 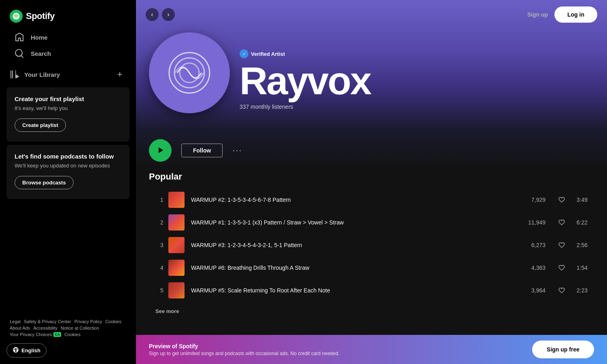 I want to click on track-name: WARMUP #1: 1-3-5-3-1 (x3) Pattern / Stra…, so click(x=359, y=222).